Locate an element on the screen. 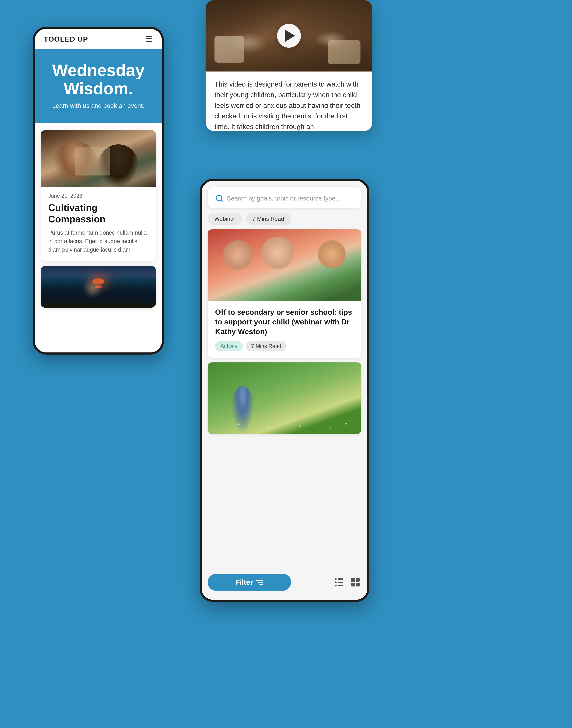 Image resolution: width=572 pixels, height=728 pixels. filter-label: Filter is located at coordinates (244, 582).